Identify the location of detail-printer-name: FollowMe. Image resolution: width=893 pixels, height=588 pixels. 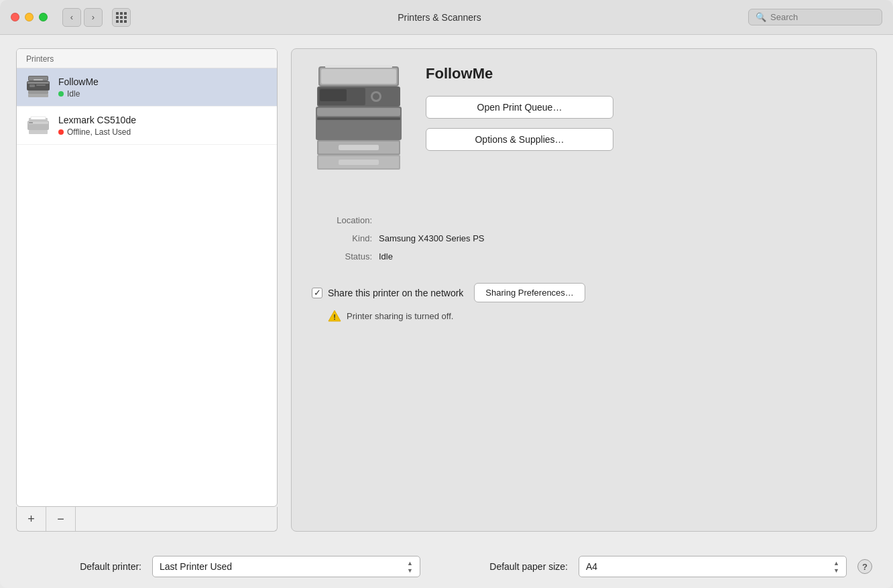
(641, 74).